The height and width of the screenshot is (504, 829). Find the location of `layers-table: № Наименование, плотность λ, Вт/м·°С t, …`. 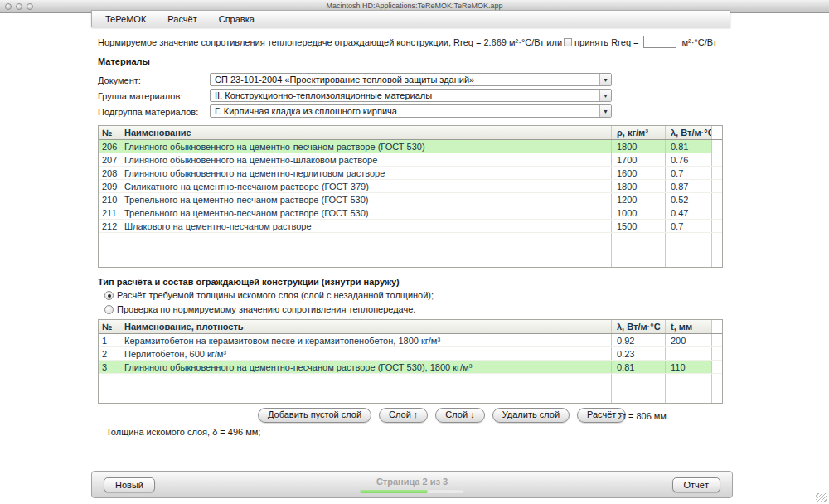

layers-table: № Наименование, плотность λ, Вт/м·°С t, … is located at coordinates (410, 361).